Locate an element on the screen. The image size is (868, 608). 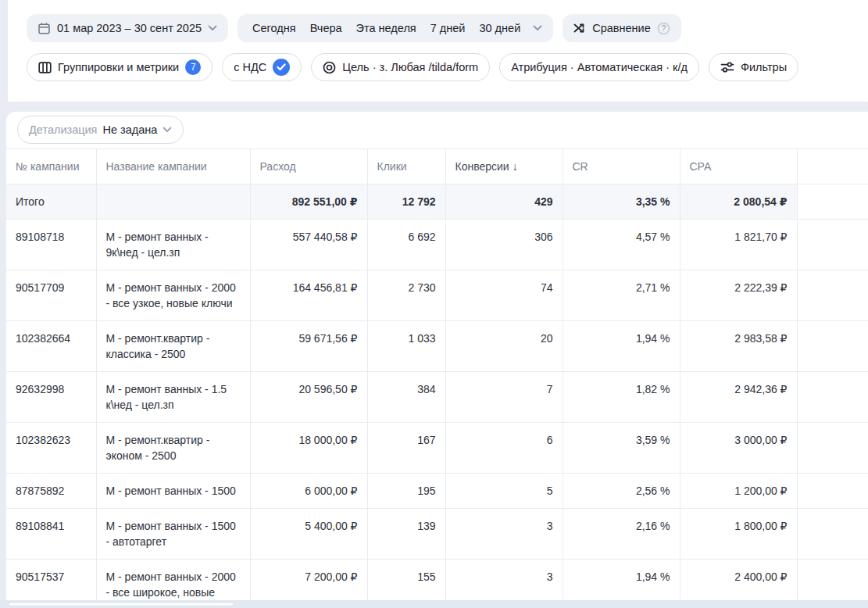
cpa-cell: 1 800,00 ₽ is located at coordinates (738, 535).